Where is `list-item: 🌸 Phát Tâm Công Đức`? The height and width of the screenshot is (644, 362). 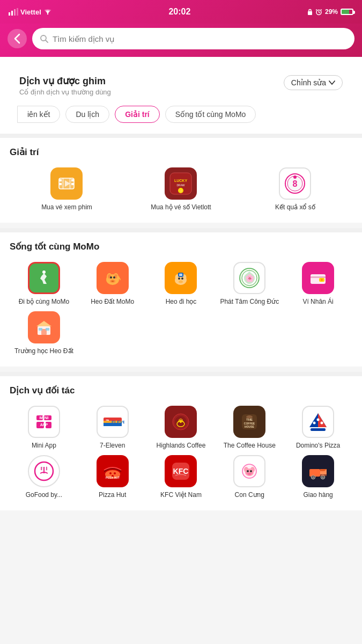 list-item: 🌸 Phát Tâm Công Đức is located at coordinates (249, 284).